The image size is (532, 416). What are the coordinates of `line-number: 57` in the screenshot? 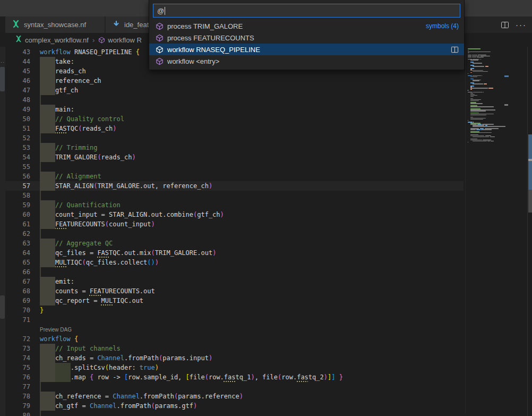 It's located at (22, 186).